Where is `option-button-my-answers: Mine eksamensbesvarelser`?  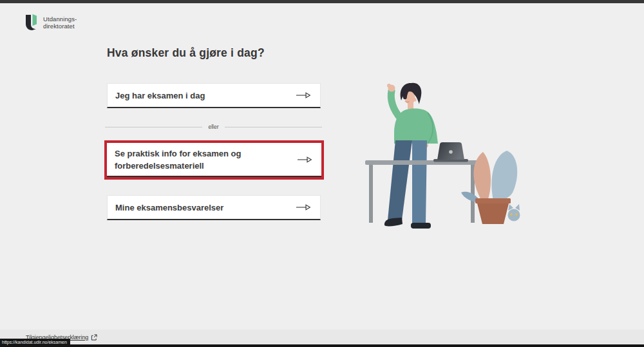
option-button-my-answers: Mine eksamensbesvarelser is located at coordinates (214, 207).